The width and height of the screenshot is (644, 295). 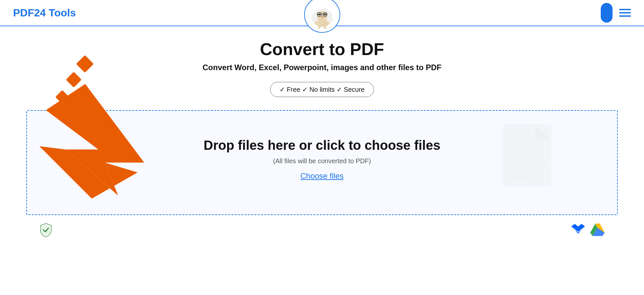 I want to click on cloud-icons, so click(x=588, y=230).